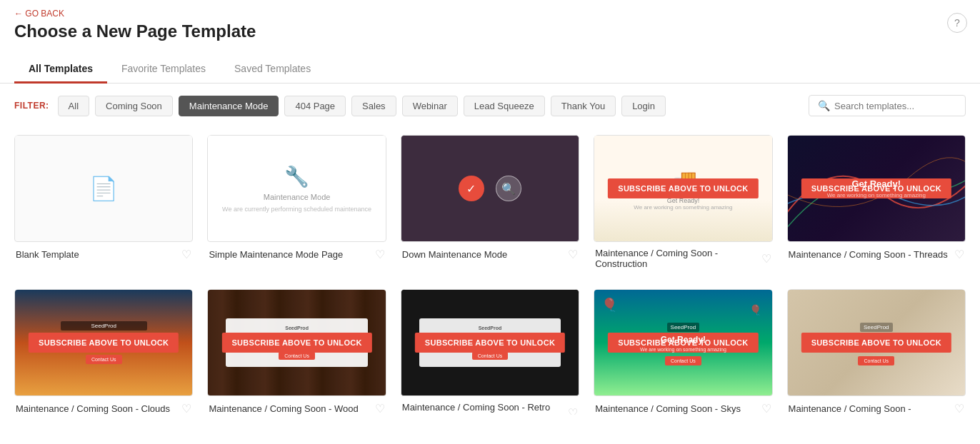 The height and width of the screenshot is (444, 980). What do you see at coordinates (229, 106) in the screenshot?
I see `filter-maintenance-mode: Maintenance Mode` at bounding box center [229, 106].